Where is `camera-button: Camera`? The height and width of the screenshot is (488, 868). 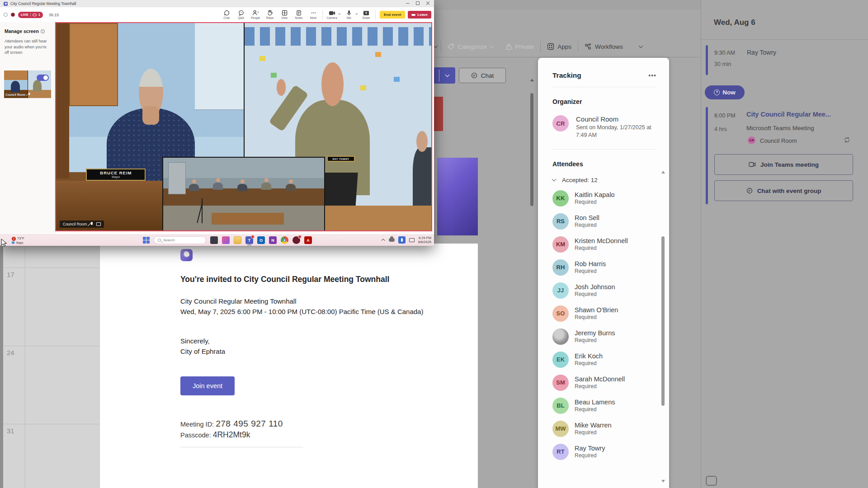 camera-button: Camera is located at coordinates (332, 15).